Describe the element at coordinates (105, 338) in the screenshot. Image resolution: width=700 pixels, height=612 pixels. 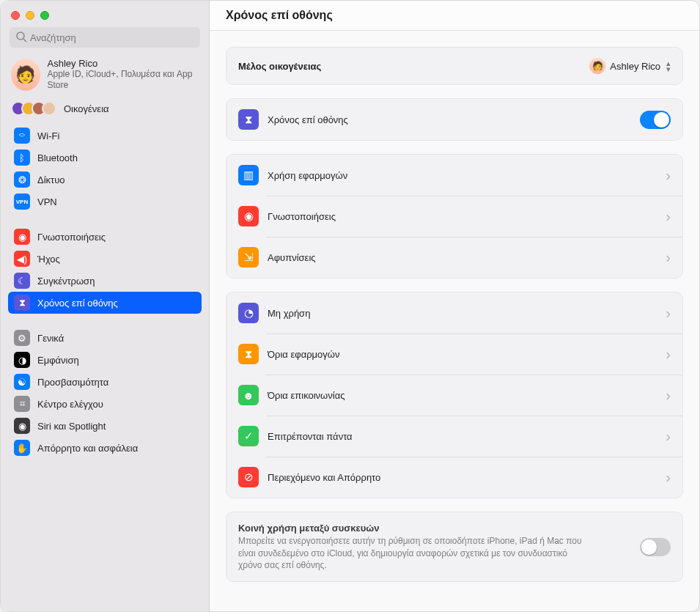
I see `sidebar-item-gear: ⚙Γενικά` at that location.